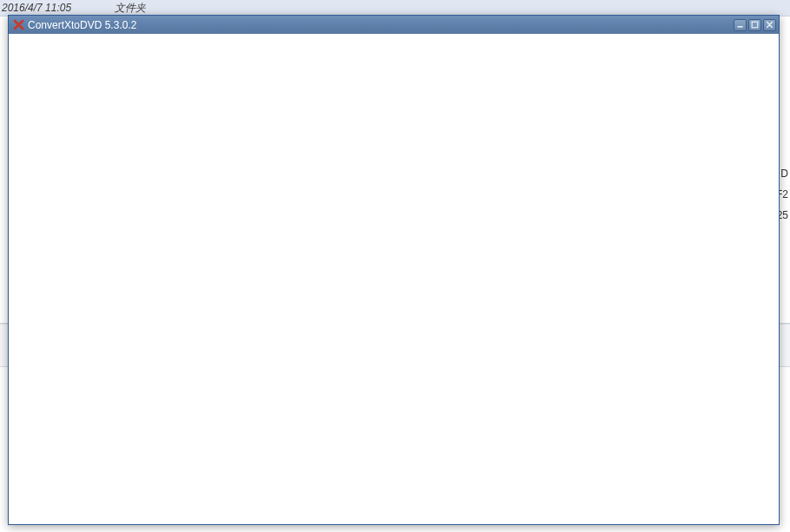 This screenshot has height=532, width=790. What do you see at coordinates (394, 24) in the screenshot?
I see `titlebar: ConvertXtoDVD 5.3.0.2` at bounding box center [394, 24].